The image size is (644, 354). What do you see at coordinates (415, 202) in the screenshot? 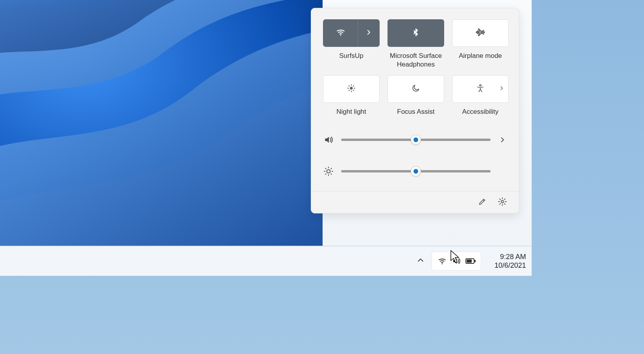
I see `quick-settings-footer` at bounding box center [415, 202].